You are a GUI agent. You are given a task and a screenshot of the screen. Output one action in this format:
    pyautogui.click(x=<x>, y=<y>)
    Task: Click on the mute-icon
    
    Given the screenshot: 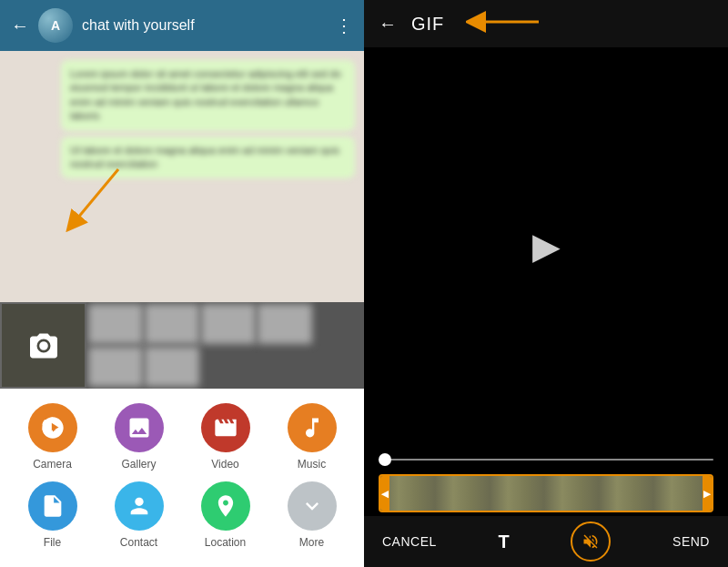 What is the action you would take?
    pyautogui.click(x=591, y=542)
    